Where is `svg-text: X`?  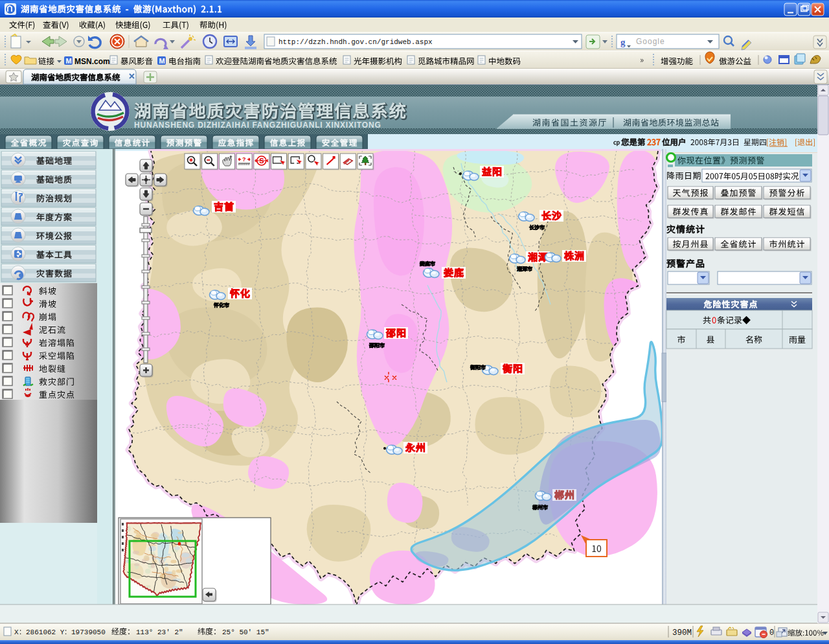 svg-text: X is located at coordinates (17, 632).